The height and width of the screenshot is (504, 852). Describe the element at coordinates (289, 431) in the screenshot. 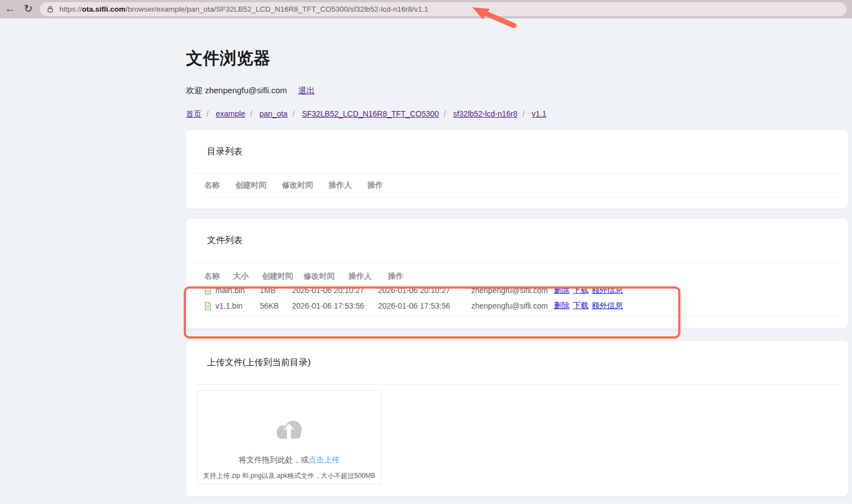

I see `upload-cloud-icon` at that location.